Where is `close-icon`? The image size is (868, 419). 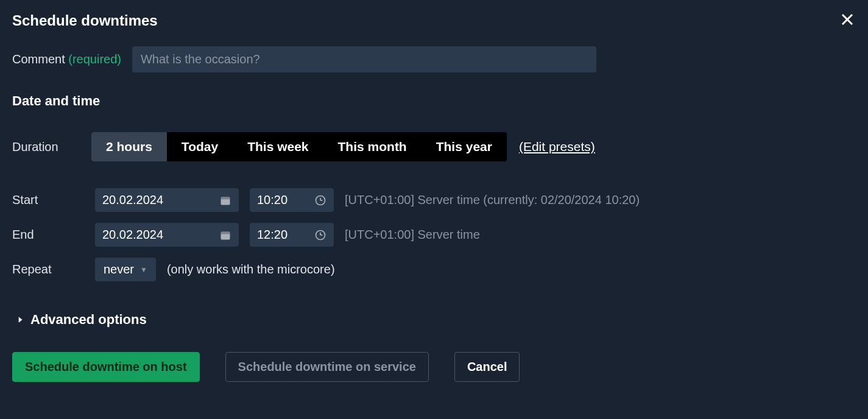
close-icon is located at coordinates (847, 21).